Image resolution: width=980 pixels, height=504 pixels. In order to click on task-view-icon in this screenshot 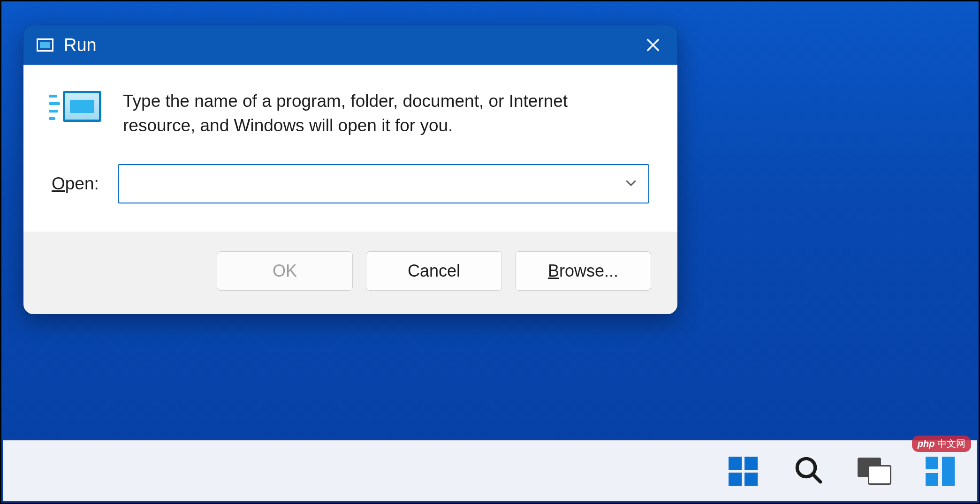, I will do `click(874, 471)`.